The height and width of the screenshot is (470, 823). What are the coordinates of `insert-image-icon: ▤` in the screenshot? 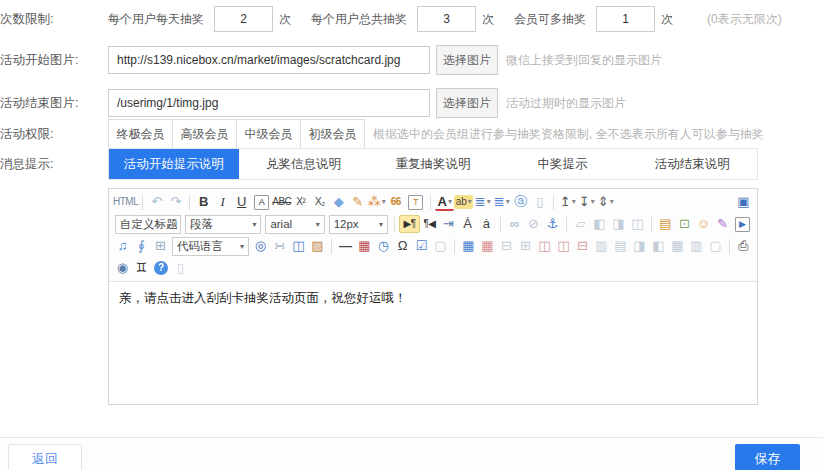 It's located at (666, 224).